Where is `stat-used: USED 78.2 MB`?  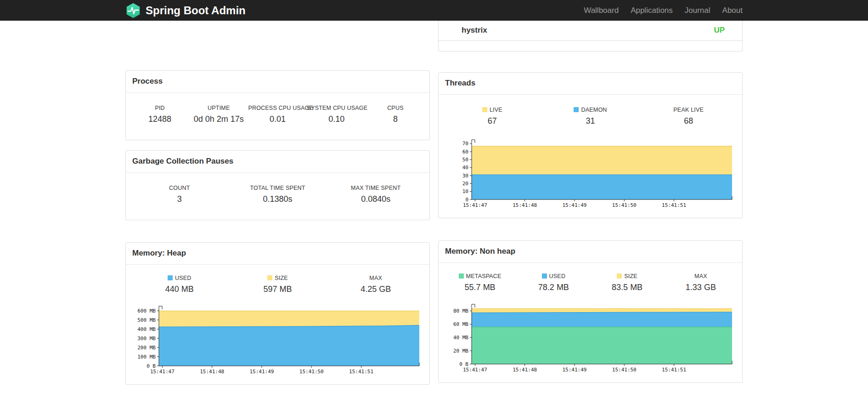 stat-used: USED 78.2 MB is located at coordinates (553, 283).